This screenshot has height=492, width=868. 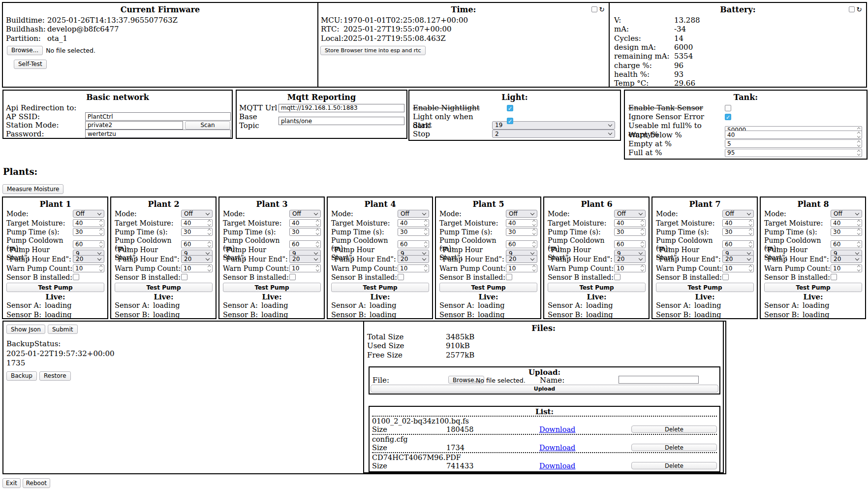 What do you see at coordinates (22, 376) in the screenshot?
I see `backup-button: Backup` at bounding box center [22, 376].